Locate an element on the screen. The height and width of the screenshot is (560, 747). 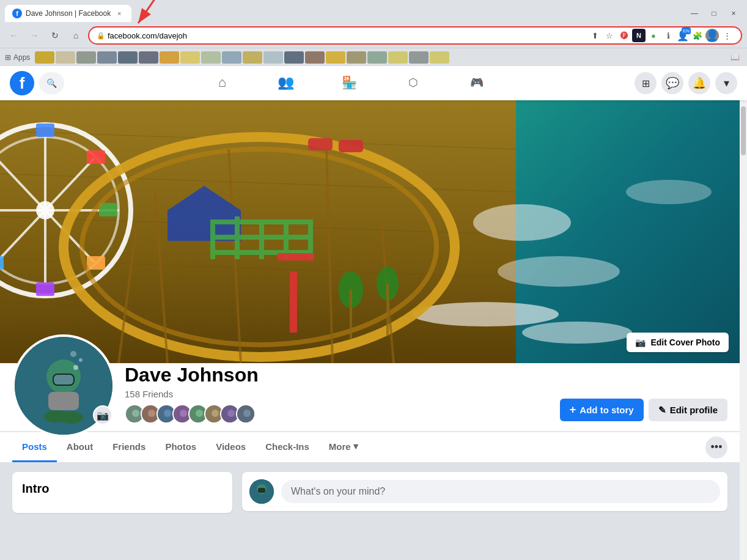
ext-icon1: ● is located at coordinates (653, 35).